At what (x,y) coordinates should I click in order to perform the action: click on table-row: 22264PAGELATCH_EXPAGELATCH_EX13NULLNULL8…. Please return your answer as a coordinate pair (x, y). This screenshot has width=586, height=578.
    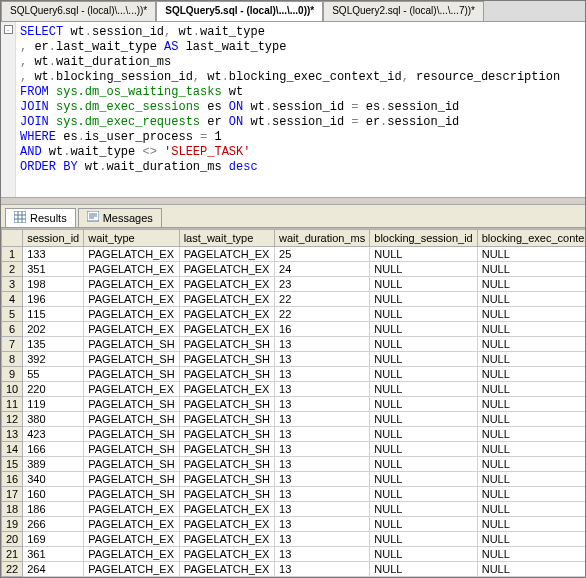
    Looking at the image, I should click on (294, 570).